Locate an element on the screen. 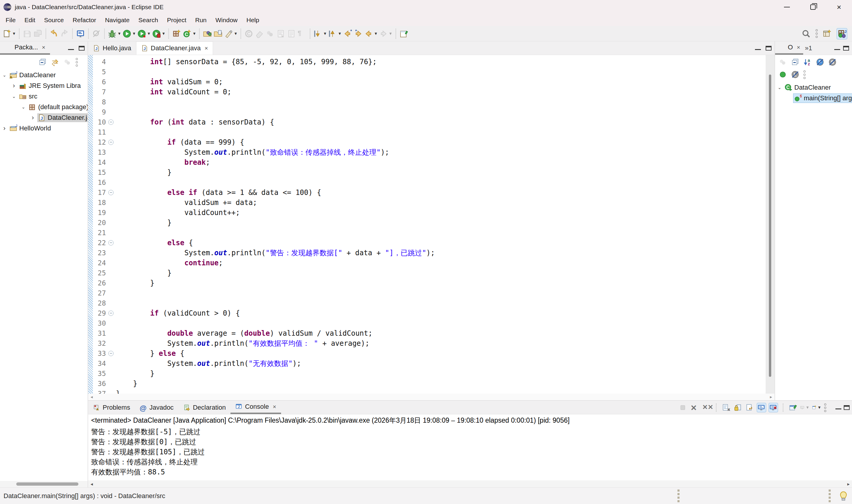  sort-az-button: az is located at coordinates (808, 62).